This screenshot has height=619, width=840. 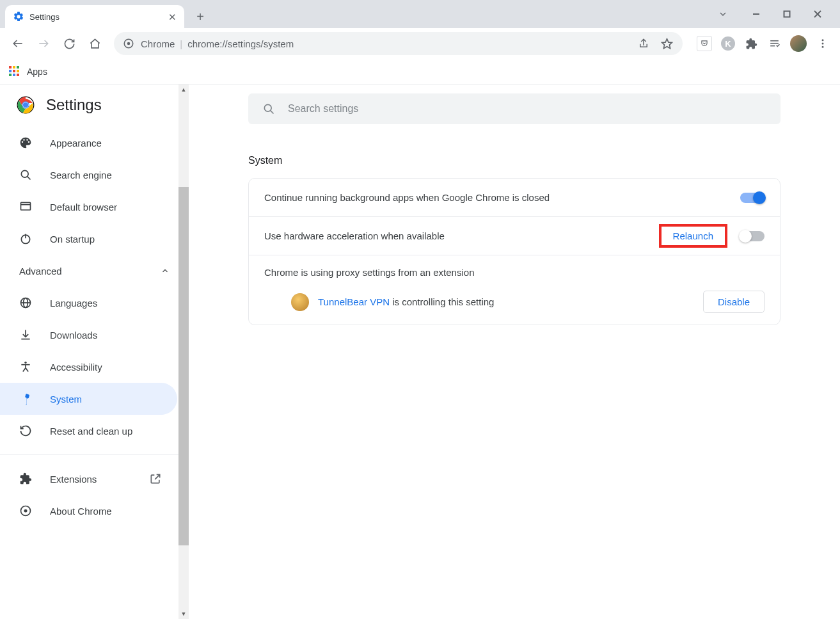 What do you see at coordinates (514, 236) in the screenshot?
I see `setting-row-hardware-accel: Use hardware acceleration when available…` at bounding box center [514, 236].